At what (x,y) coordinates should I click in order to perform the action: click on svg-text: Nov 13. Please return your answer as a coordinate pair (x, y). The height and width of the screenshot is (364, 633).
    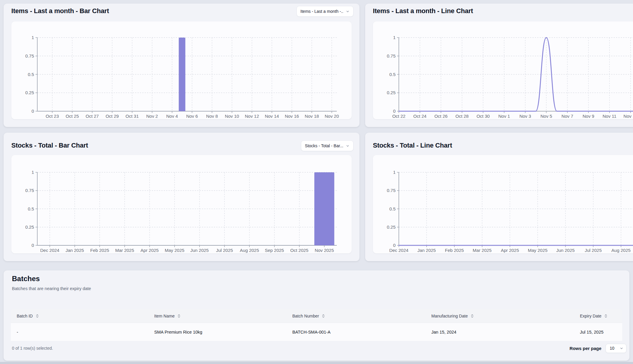
    Looking at the image, I should click on (628, 116).